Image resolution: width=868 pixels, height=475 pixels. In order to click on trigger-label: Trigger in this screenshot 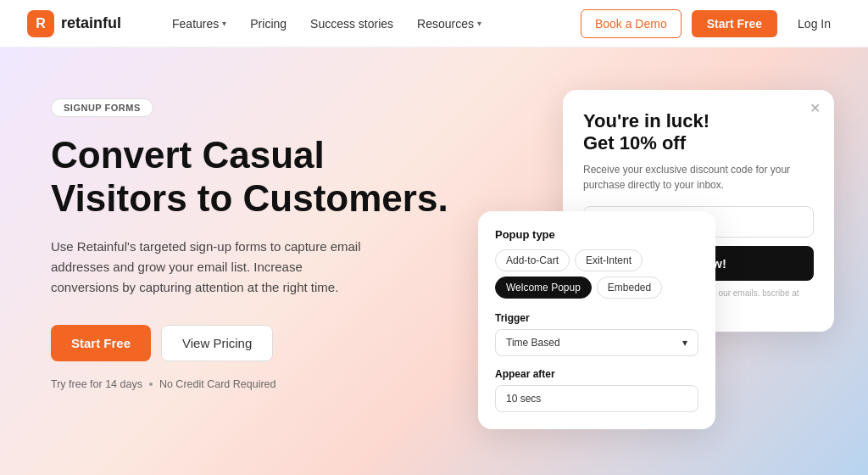, I will do `click(597, 318)`.